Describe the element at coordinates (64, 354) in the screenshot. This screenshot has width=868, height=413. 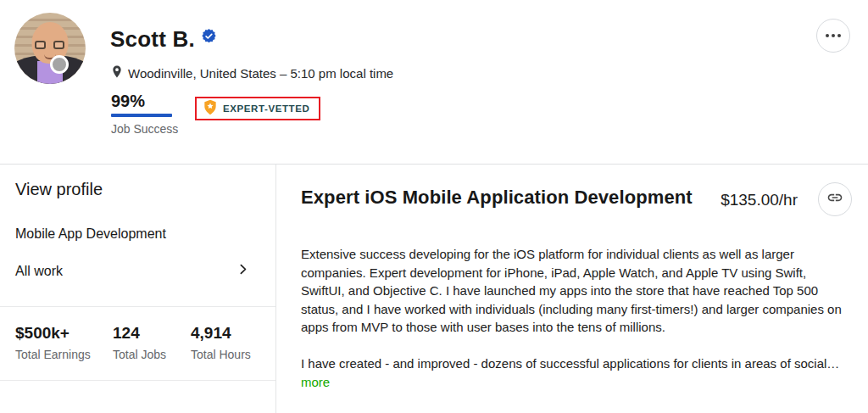
I see `stat-label: Total Earnings` at that location.